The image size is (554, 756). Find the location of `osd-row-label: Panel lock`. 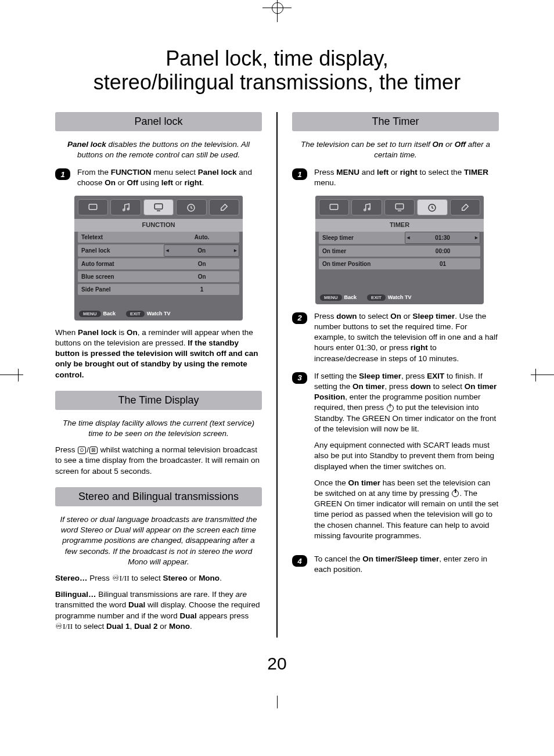

osd-row-label: Panel lock is located at coordinates (121, 251).